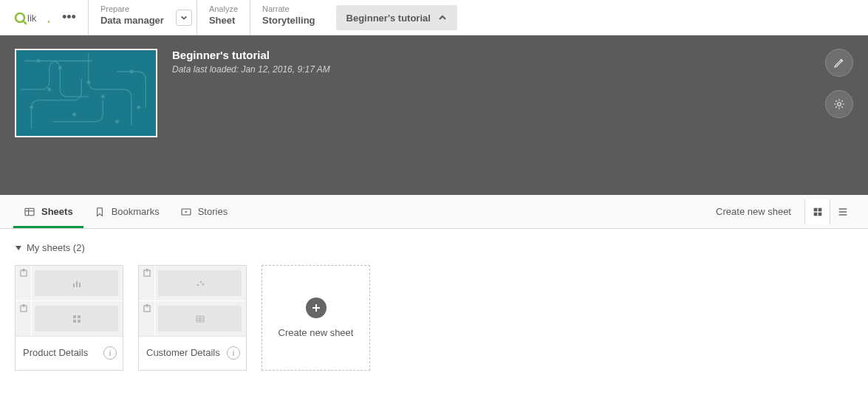  I want to click on nav-narrate-label: Storytelling, so click(289, 21).